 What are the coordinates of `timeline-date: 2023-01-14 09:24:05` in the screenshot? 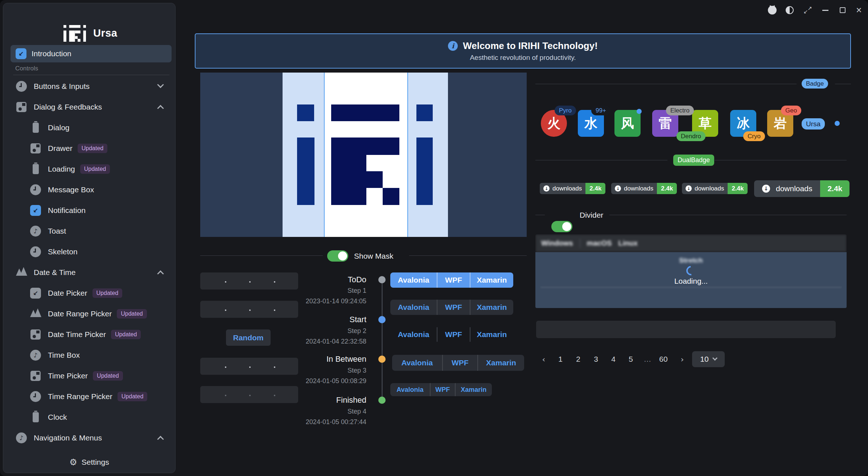 It's located at (325, 301).